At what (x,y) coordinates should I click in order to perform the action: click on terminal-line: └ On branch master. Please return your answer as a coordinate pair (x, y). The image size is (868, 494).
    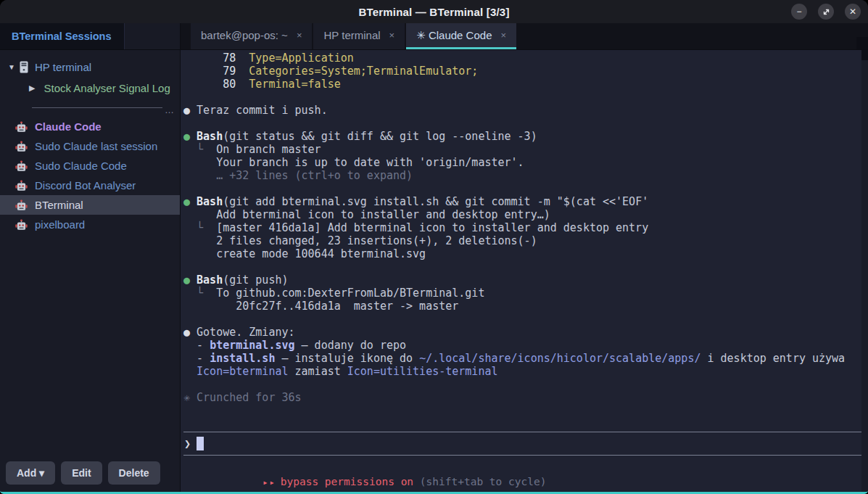
    Looking at the image, I should click on (526, 149).